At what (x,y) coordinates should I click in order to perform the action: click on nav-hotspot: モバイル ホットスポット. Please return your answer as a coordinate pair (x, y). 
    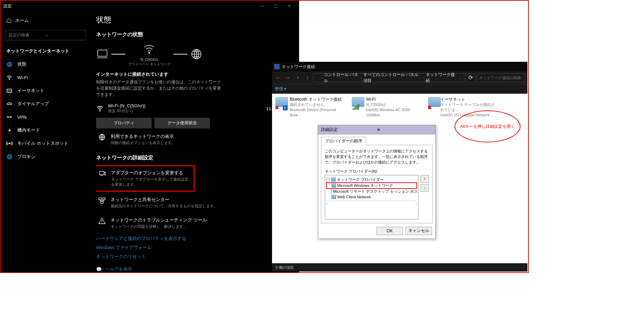
    Looking at the image, I should click on (46, 143).